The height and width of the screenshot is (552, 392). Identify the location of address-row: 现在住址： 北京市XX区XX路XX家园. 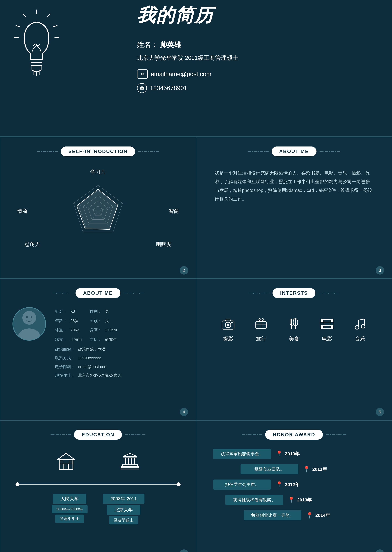
(88, 375).